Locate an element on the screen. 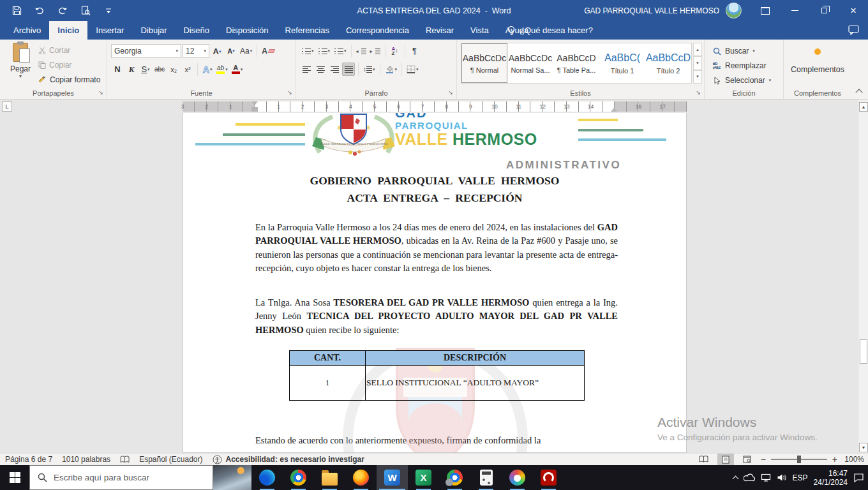 The image size is (868, 490). copy-button: Copiar is located at coordinates (69, 65).